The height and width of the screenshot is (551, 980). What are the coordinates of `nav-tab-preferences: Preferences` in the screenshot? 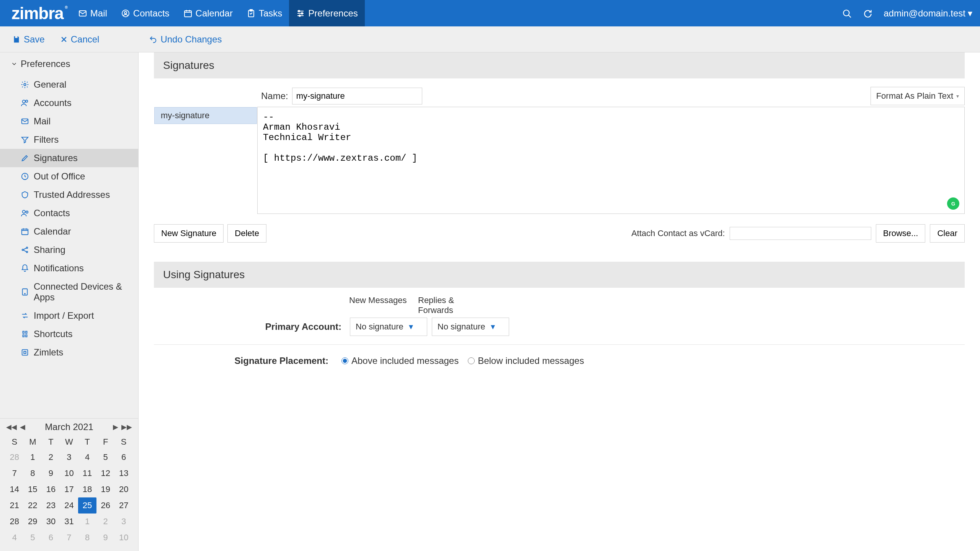 It's located at (327, 13).